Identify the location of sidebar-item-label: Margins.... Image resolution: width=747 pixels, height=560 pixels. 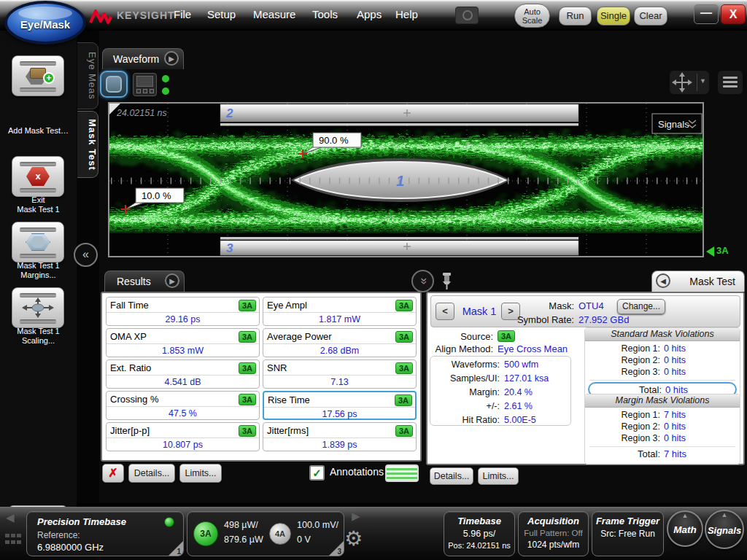
(38, 276).